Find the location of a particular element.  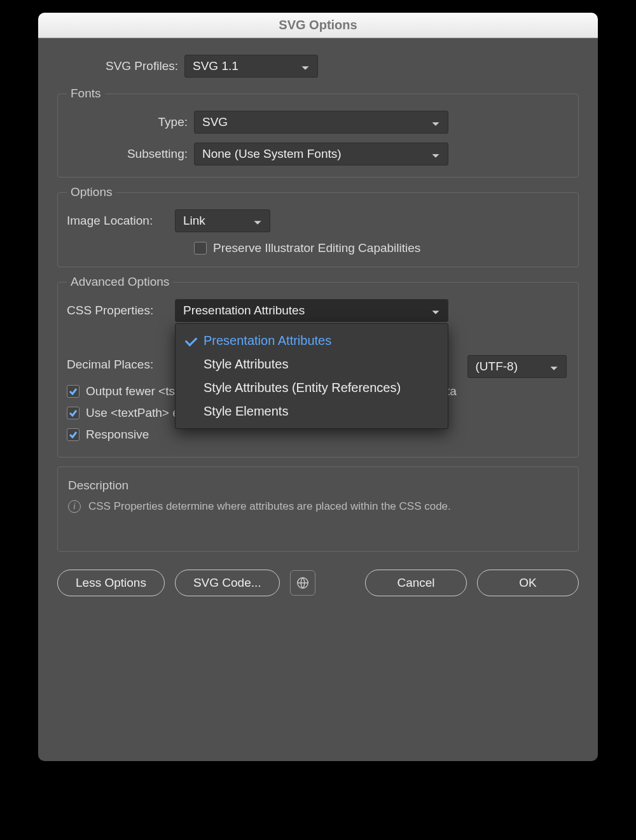

css-option-presentation-attributes: Presentation Attributes is located at coordinates (312, 341).